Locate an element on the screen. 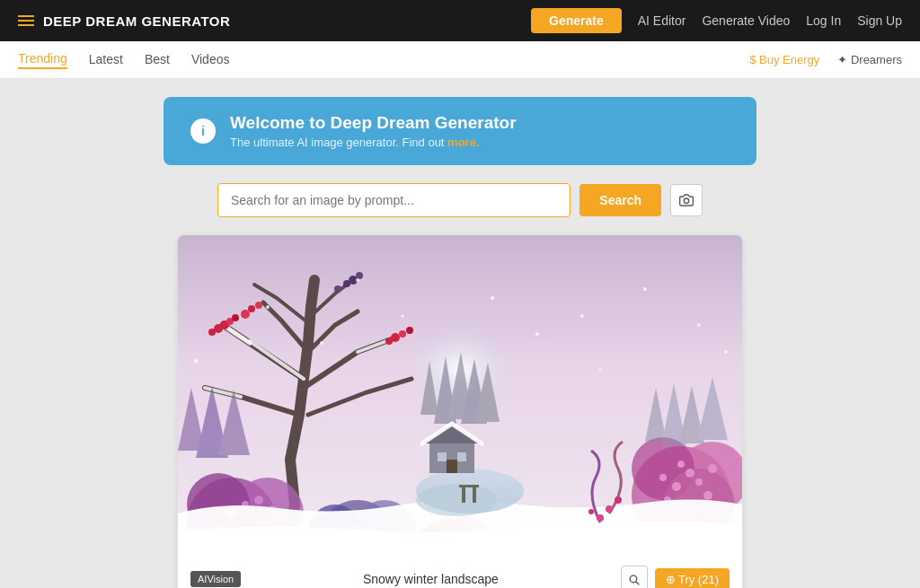 The width and height of the screenshot is (920, 588). image-actions: ⊕ Try (21) is located at coordinates (676, 576).